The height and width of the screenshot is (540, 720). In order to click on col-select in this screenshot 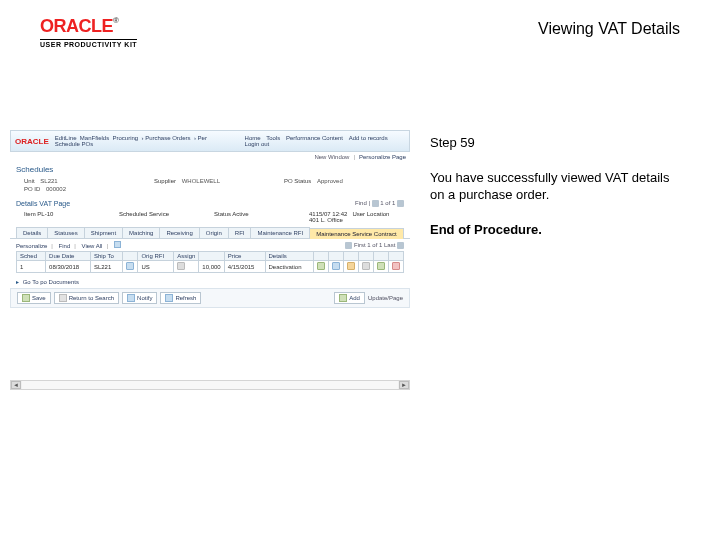, I will do `click(212, 256)`.